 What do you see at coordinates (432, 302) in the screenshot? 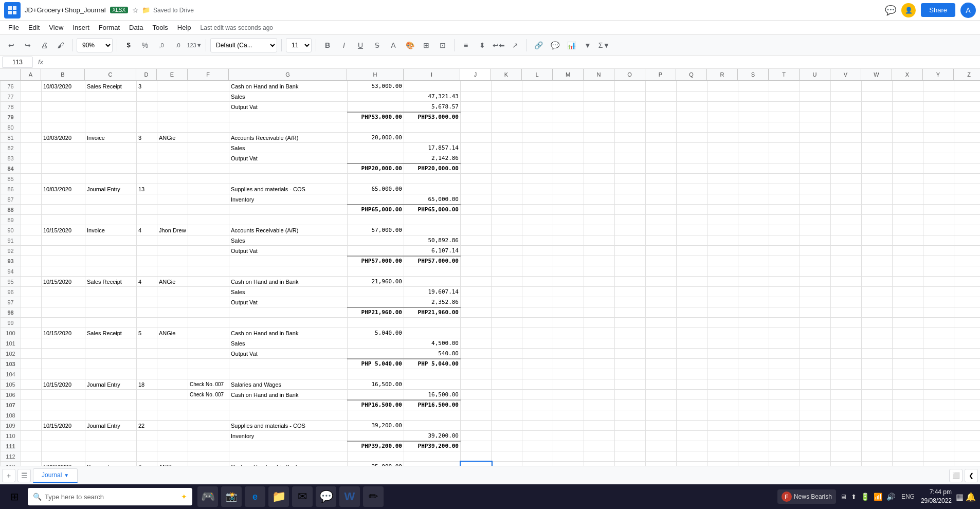
I see `cell-i-credit: 2,352.86` at bounding box center [432, 302].